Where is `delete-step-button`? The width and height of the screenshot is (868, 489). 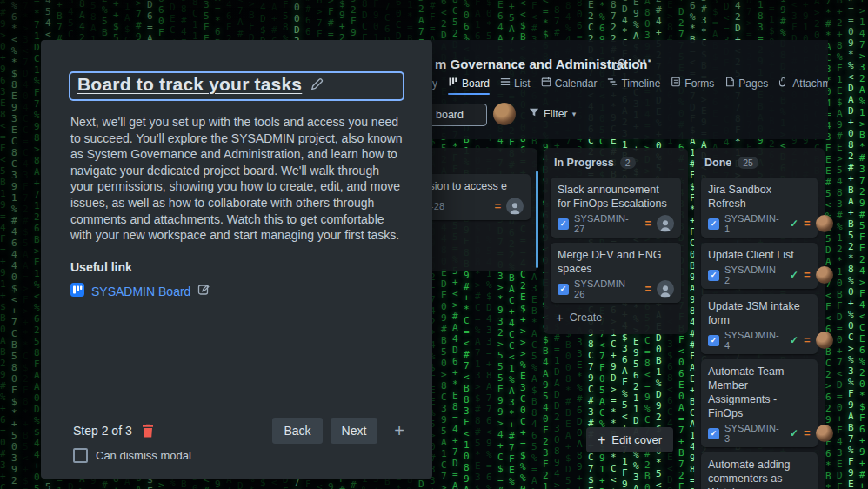 delete-step-button is located at coordinates (148, 431).